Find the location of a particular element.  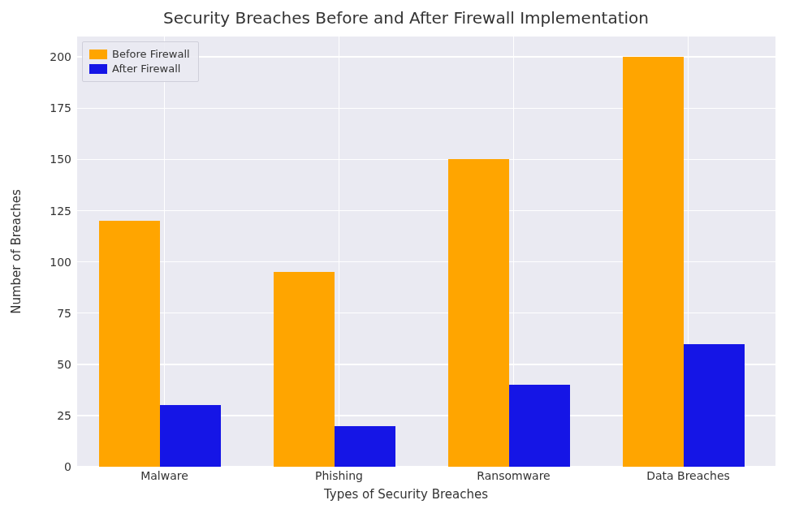

y-tick-label: 0 is located at coordinates (39, 467).